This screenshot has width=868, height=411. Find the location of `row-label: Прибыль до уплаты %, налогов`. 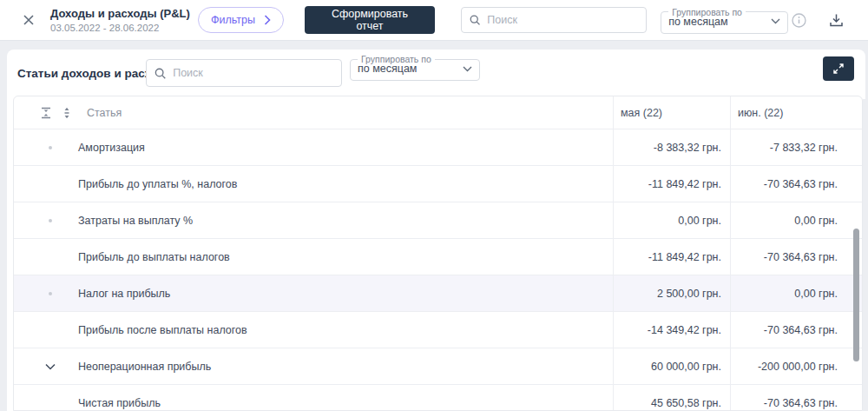

row-label: Прибыль до уплаты %, налогов is located at coordinates (158, 184).